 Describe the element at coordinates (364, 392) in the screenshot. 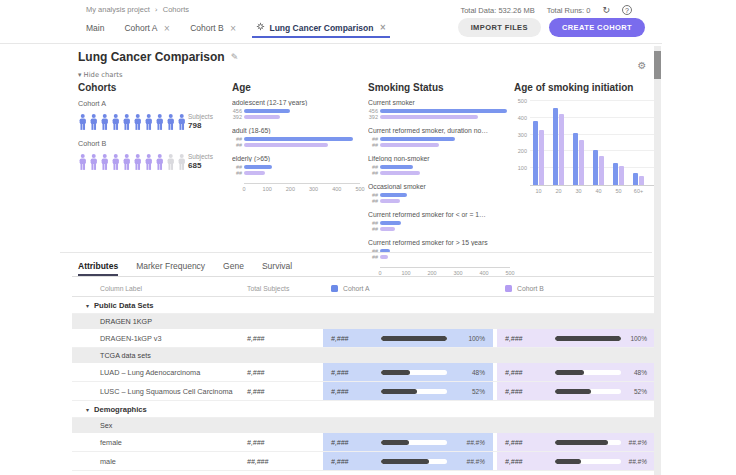

I see `table-row: LUSC – Lung Squamous Cell Carcinoma#,###…` at that location.